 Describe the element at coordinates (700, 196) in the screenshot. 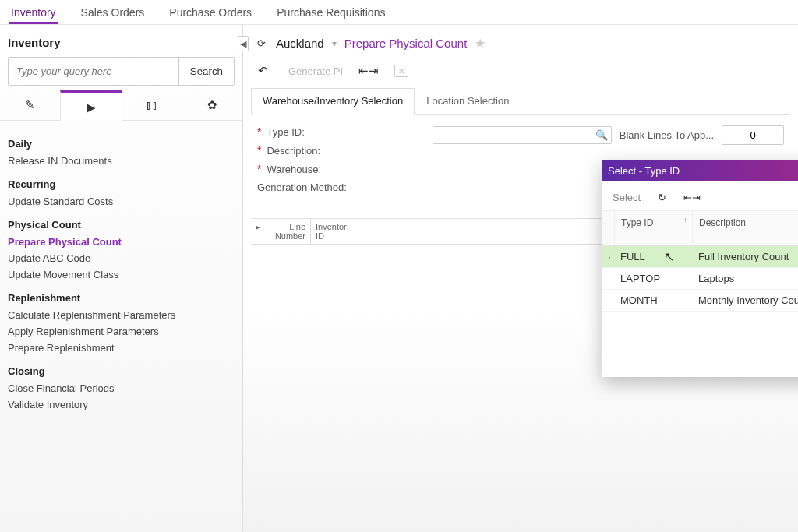

I see `dialog-toolbar: Select ↻ ⇤⇥ 🔍` at that location.